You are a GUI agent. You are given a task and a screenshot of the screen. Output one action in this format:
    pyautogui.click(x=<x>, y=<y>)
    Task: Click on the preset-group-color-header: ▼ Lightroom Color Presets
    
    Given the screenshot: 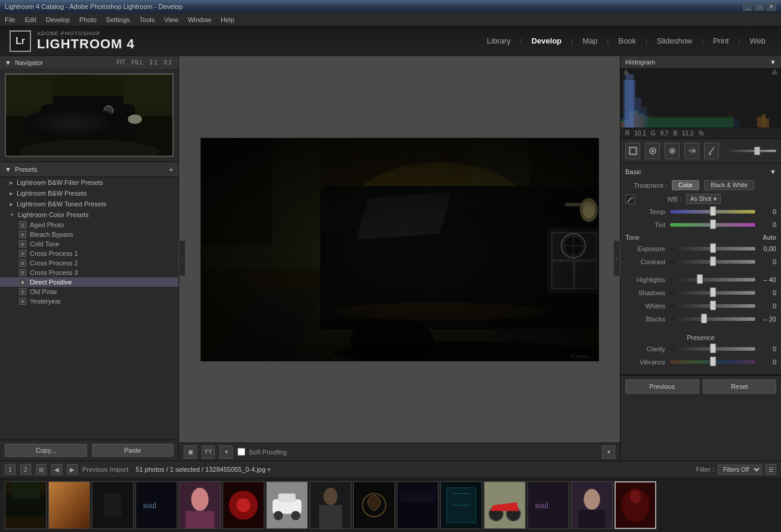 What is the action you would take?
    pyautogui.click(x=89, y=215)
    